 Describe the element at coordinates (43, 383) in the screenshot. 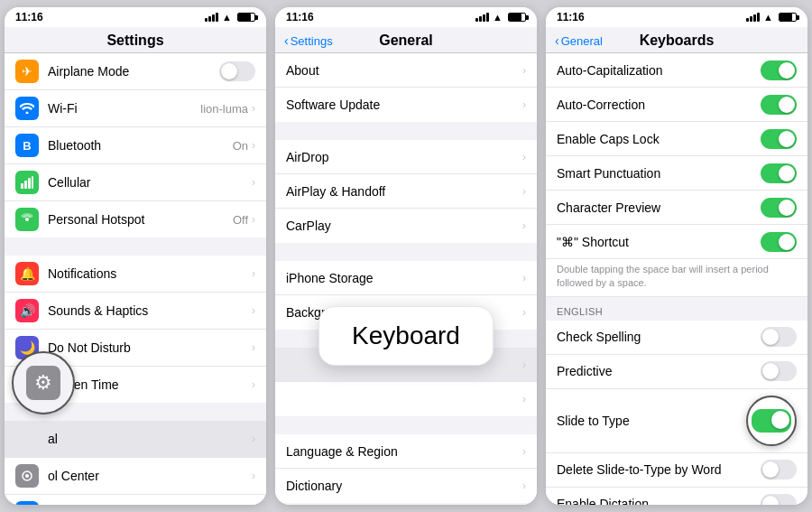

I see `gear-icon: ⚙` at that location.